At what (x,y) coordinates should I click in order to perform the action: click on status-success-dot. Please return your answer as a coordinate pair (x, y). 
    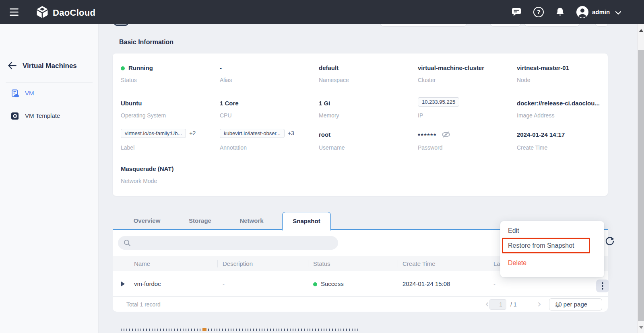
    Looking at the image, I should click on (315, 284).